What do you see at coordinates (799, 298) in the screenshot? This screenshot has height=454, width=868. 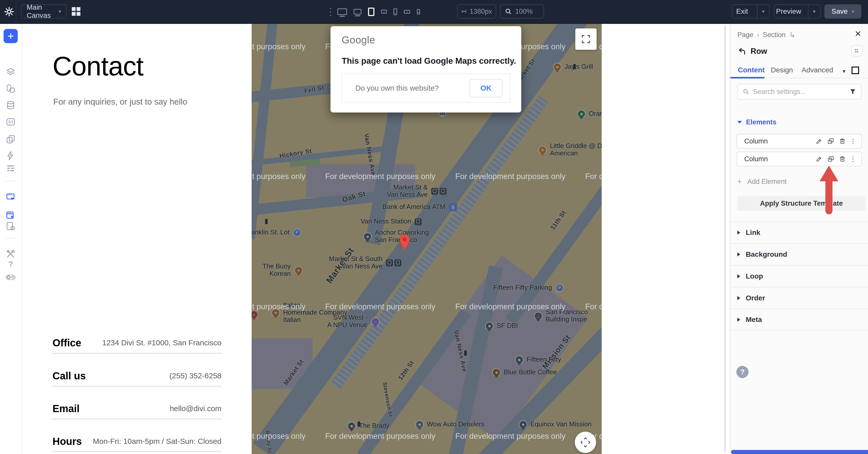 I see `accordion-order: Order` at bounding box center [799, 298].